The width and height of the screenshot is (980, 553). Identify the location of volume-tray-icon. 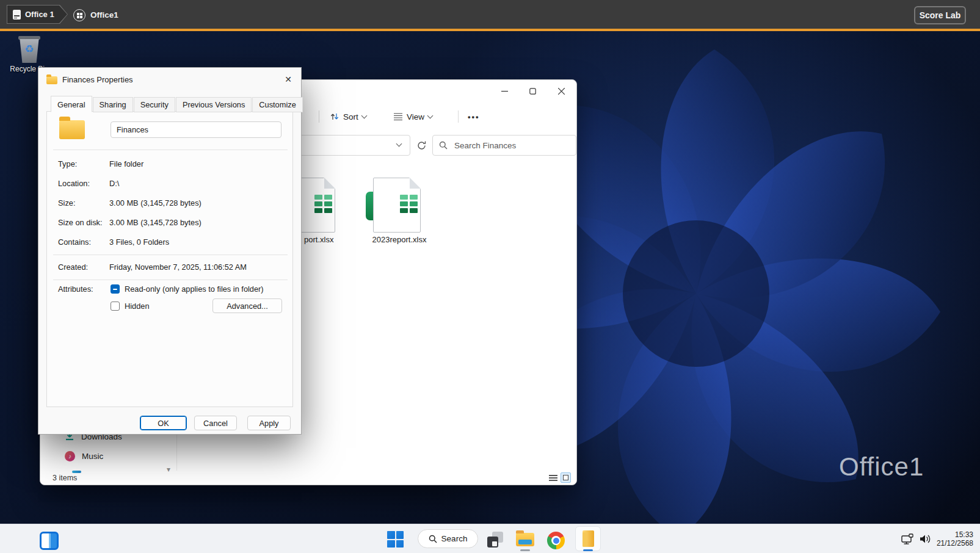
(926, 539).